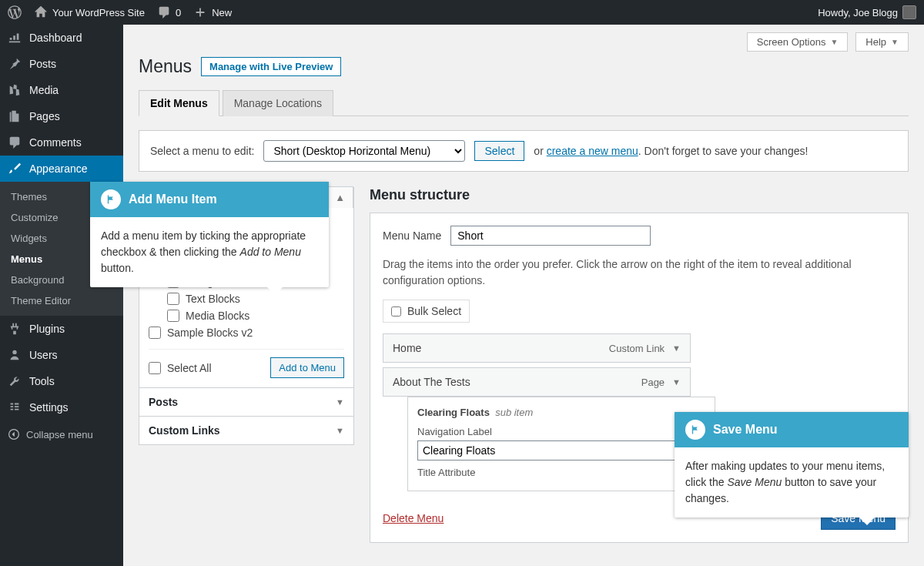  Describe the element at coordinates (202, 151) in the screenshot. I see `select-menu-label: Select a menu to edit:` at that location.